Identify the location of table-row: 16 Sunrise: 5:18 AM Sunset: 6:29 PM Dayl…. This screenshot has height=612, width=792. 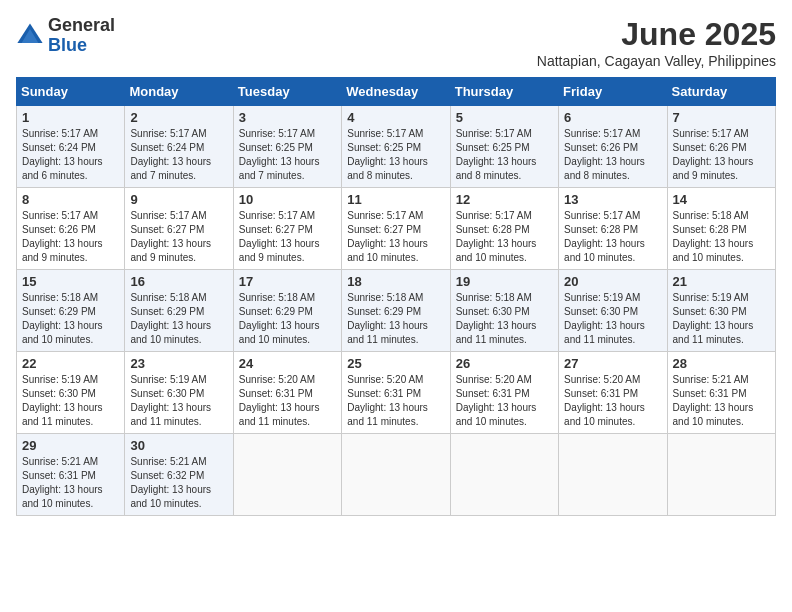
(179, 311).